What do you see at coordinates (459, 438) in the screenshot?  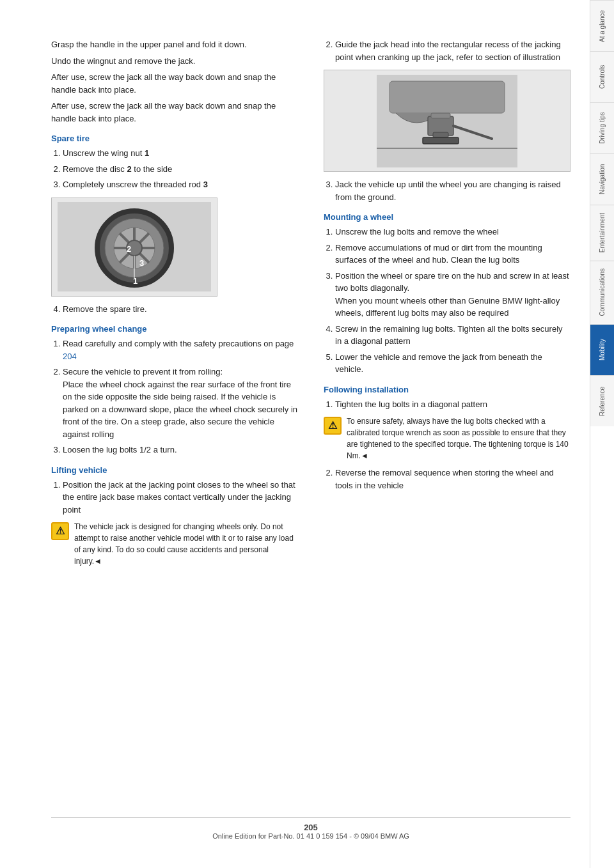 I see `warning-text-2: To ensure safety, always have the lug bo…` at bounding box center [459, 438].